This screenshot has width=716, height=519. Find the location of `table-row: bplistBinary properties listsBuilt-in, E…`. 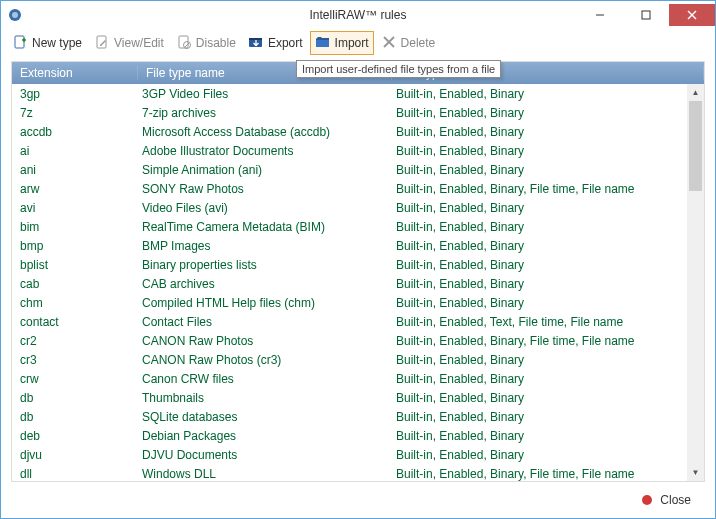

table-row: bplistBinary properties listsBuilt-in, E… is located at coordinates (358, 264).